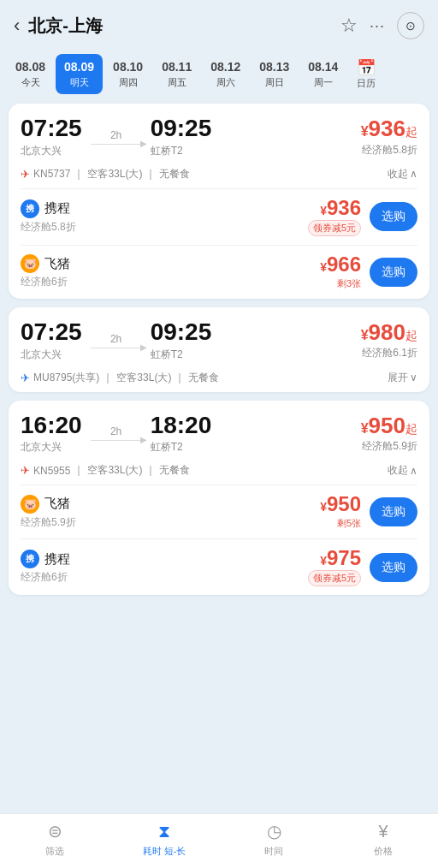  Describe the element at coordinates (334, 567) in the screenshot. I see `provider-price-ctrip-3: ¥975 领券减5元` at that location.